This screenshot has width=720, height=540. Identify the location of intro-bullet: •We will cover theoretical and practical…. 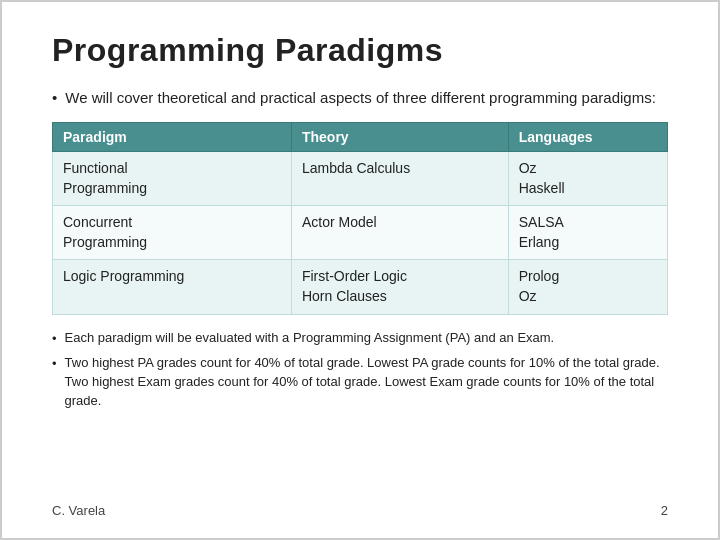
(360, 98).